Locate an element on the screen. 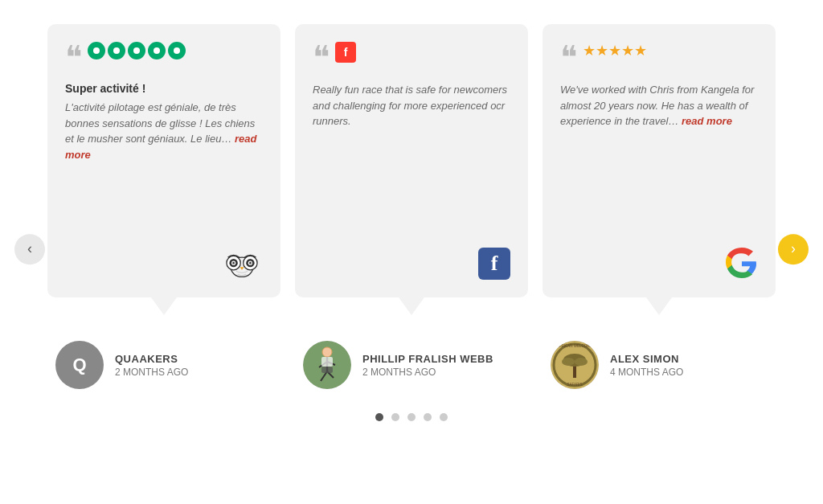  card-text-2: Really fun race that is safe for newcome… is located at coordinates (412, 159).